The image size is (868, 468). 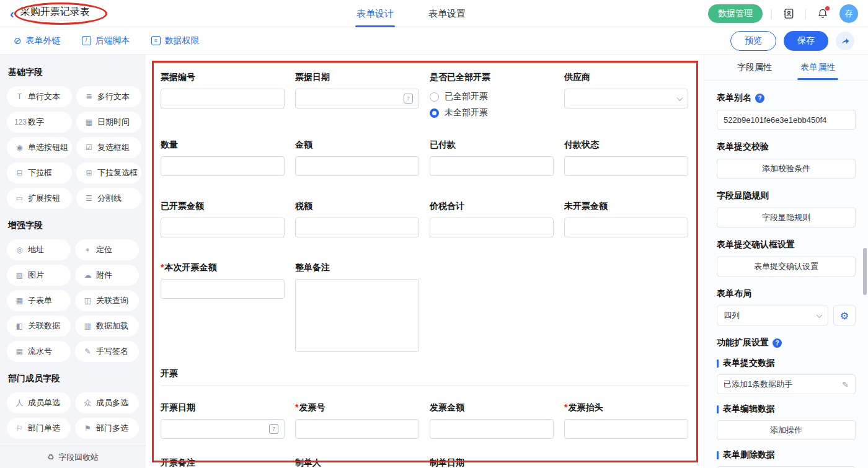 What do you see at coordinates (492, 97) in the screenshot?
I see `field-fully-invoiced: 是否已全部开票 已全部开票 未全部开票` at bounding box center [492, 97].